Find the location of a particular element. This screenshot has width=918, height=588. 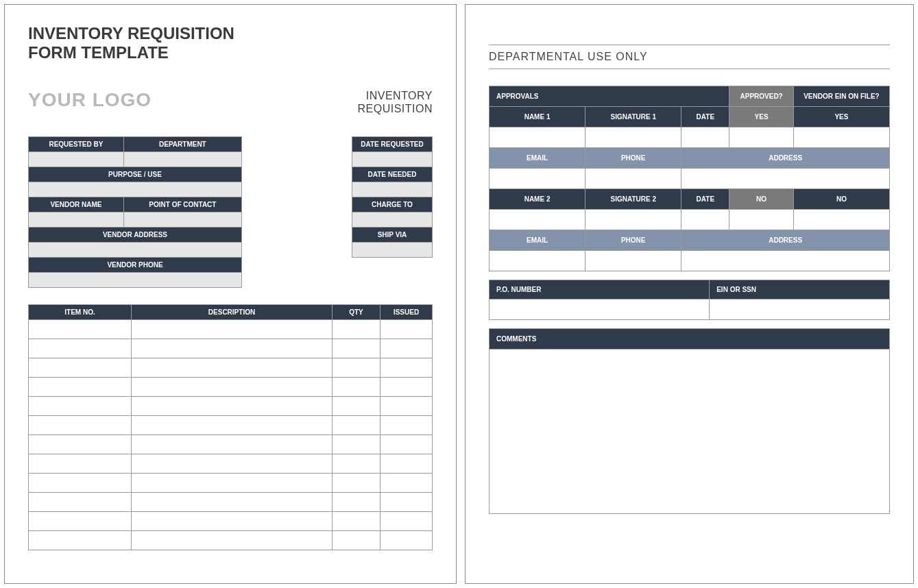

input-department is located at coordinates (182, 159).